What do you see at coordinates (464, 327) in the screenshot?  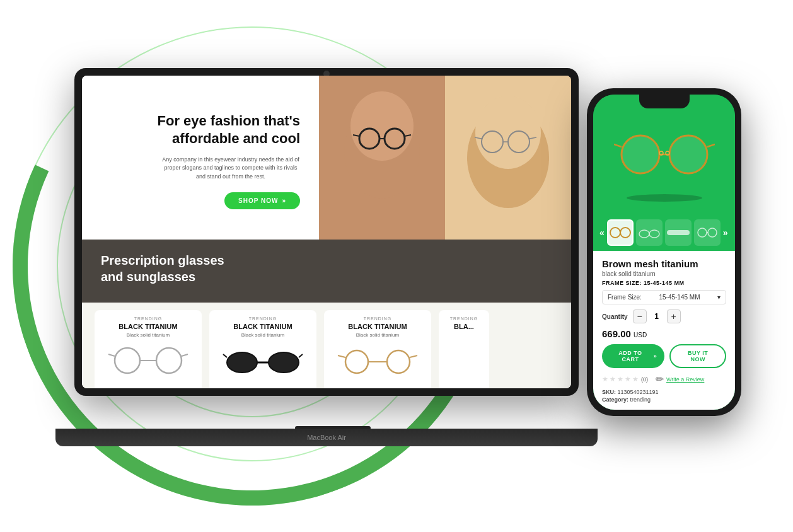 I see `product-name-4: BLA...` at bounding box center [464, 327].